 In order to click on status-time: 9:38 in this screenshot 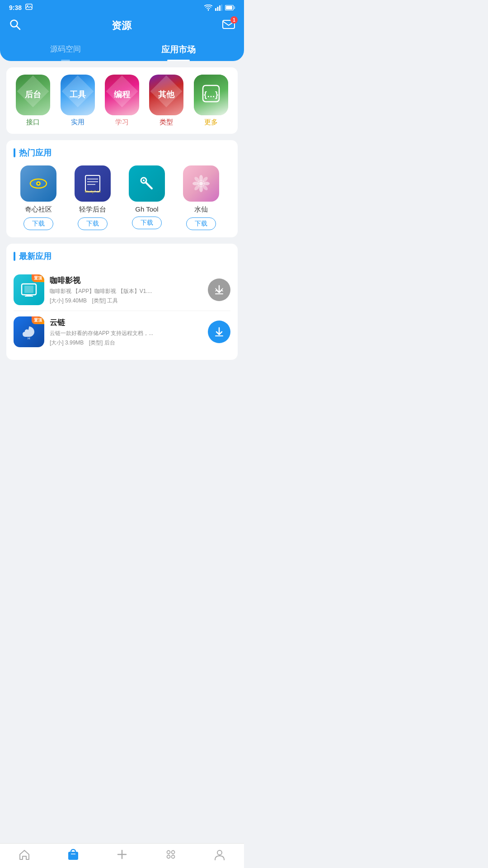, I will do `click(15, 8)`.